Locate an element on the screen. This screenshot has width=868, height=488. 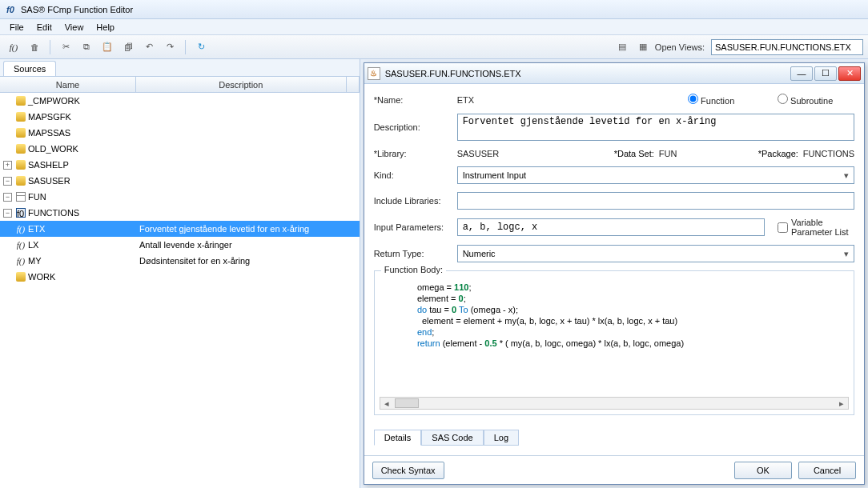
app-titlebar: f0 SAS® FCmp Function Editor is located at coordinates (434, 10).